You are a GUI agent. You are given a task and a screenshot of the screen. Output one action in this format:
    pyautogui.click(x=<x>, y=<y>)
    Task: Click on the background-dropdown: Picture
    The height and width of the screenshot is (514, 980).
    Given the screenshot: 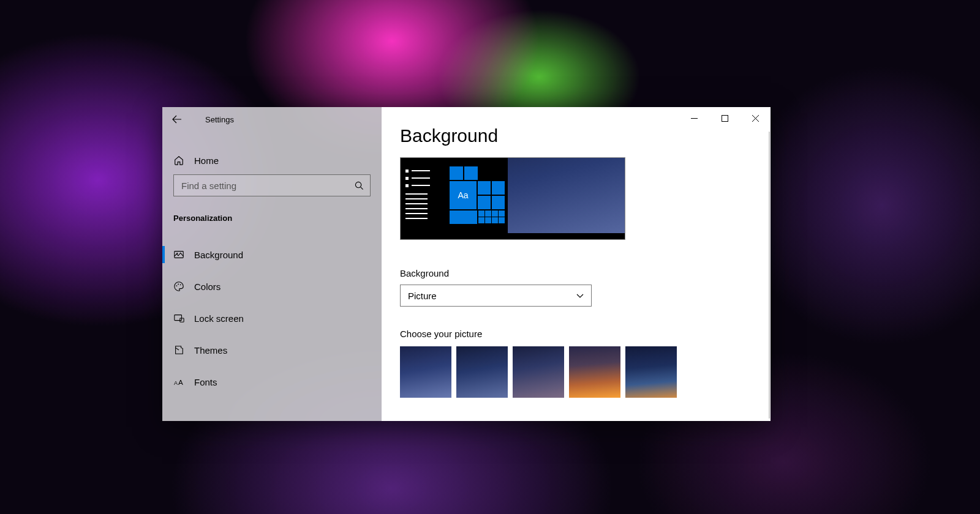 What is the action you would take?
    pyautogui.click(x=496, y=296)
    